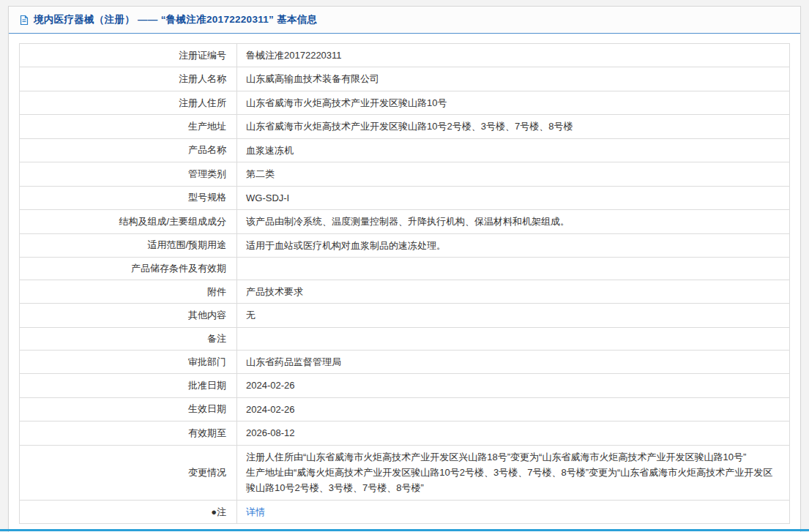 This screenshot has width=809, height=532. What do you see at coordinates (514, 56) in the screenshot?
I see `row-value: 鲁械注准20172220311` at bounding box center [514, 56].